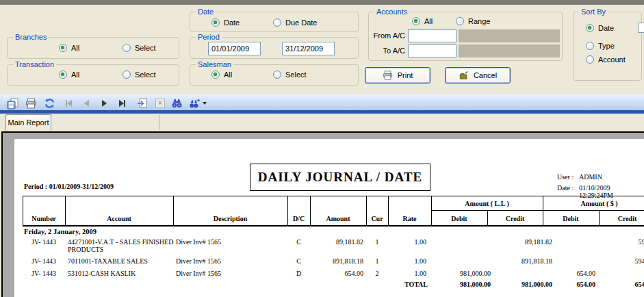  Describe the element at coordinates (277, 75) in the screenshot. I see `salesman-select-radio` at that location.